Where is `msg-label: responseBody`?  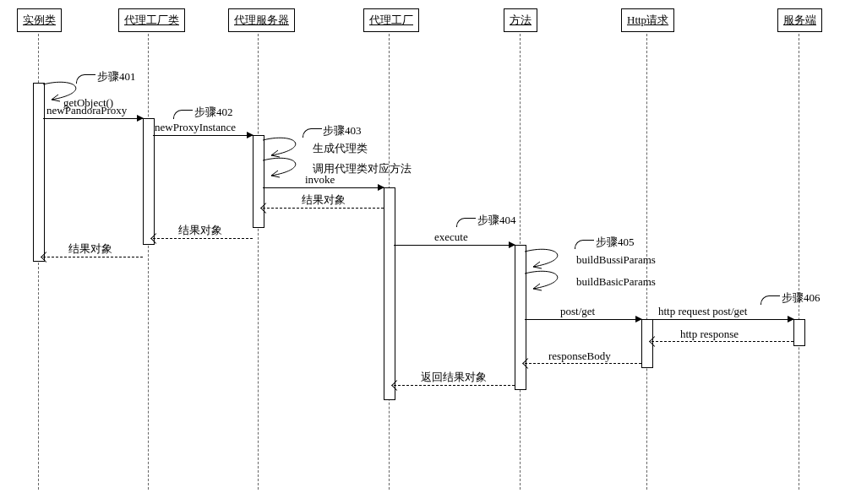 msg-label: responseBody is located at coordinates (580, 356).